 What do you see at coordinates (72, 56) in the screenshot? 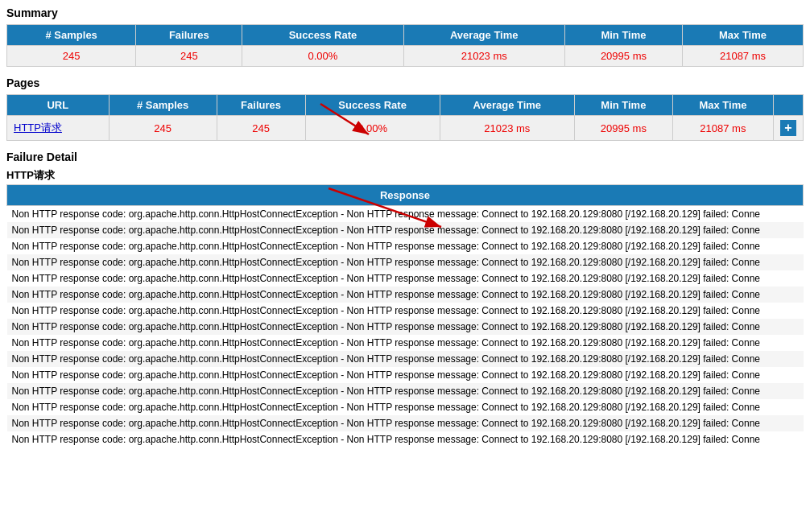
I see `summary-samples: 245` at bounding box center [72, 56].